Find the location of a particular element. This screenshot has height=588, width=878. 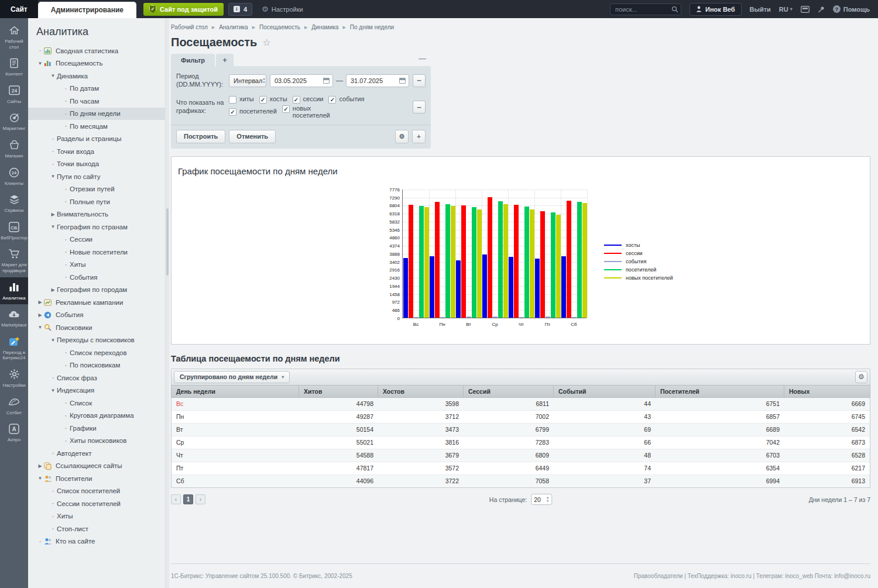

sidebar-item-автодетект: ▪Автодетект is located at coordinates (97, 453).